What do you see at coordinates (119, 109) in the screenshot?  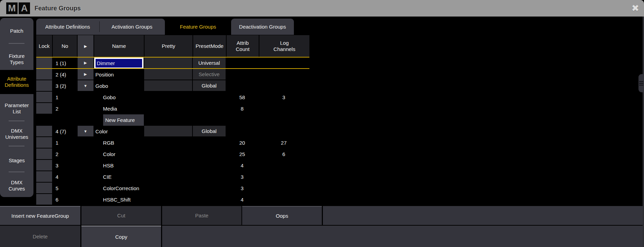 I see `name-cell: Media` at bounding box center [119, 109].